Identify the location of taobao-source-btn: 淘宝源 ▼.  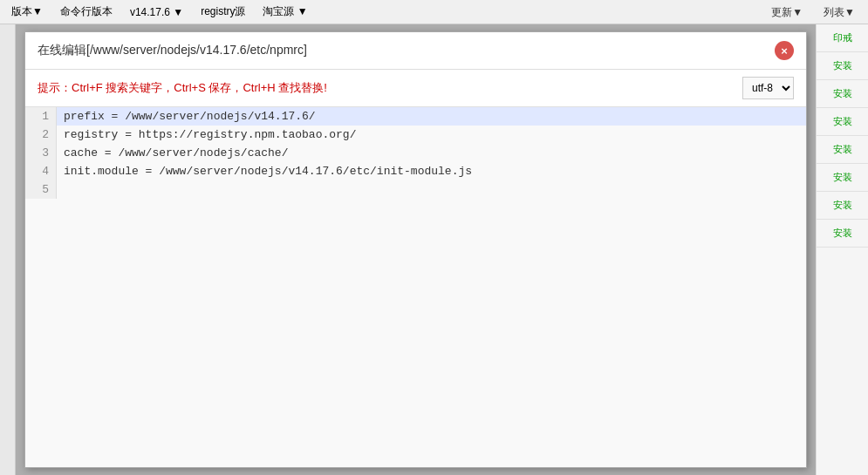
(284, 12).